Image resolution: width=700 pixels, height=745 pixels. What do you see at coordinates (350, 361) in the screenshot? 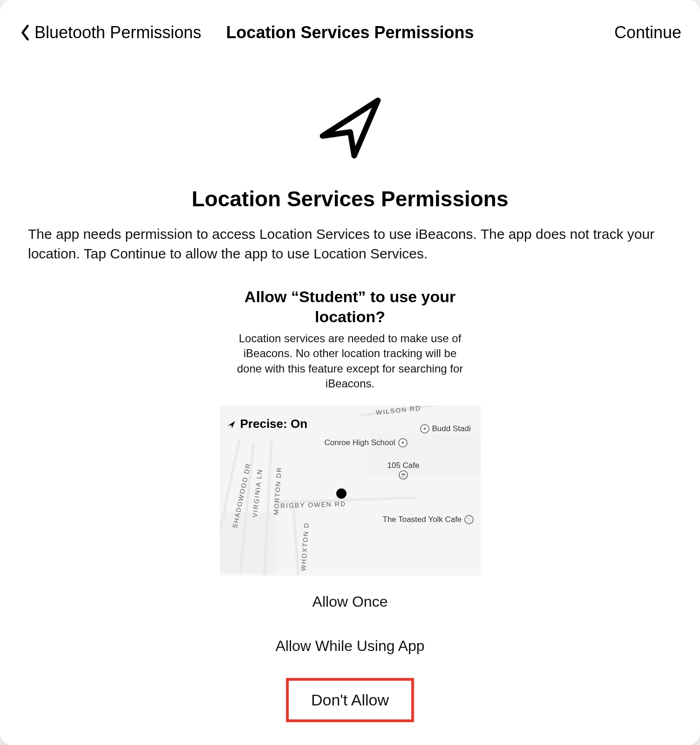
I see `alert-body: Location services are needed to make use…` at bounding box center [350, 361].